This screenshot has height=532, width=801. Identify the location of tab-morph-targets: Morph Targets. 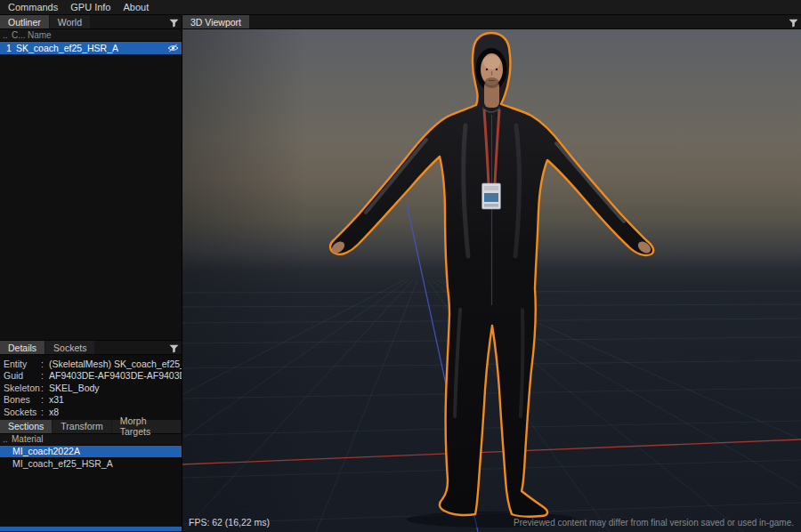
(146, 427).